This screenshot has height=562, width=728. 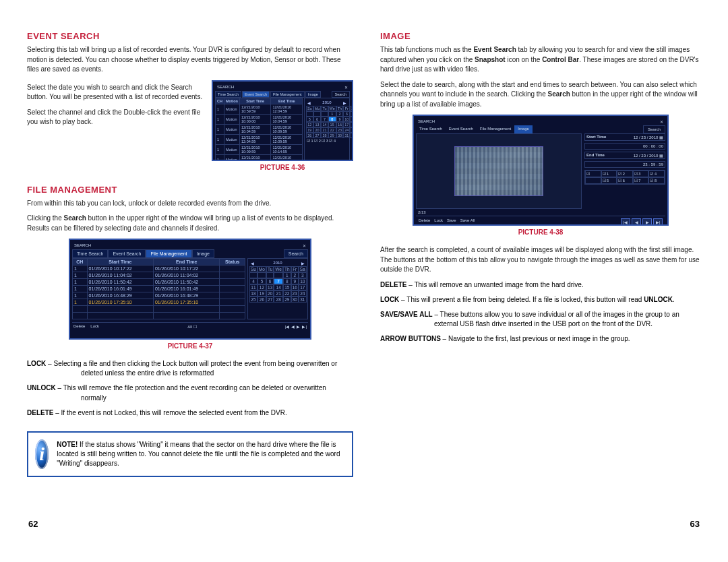 What do you see at coordinates (190, 369) in the screenshot?
I see `def-lock: LOCK – Selecting a file and then clickin…` at bounding box center [190, 369].